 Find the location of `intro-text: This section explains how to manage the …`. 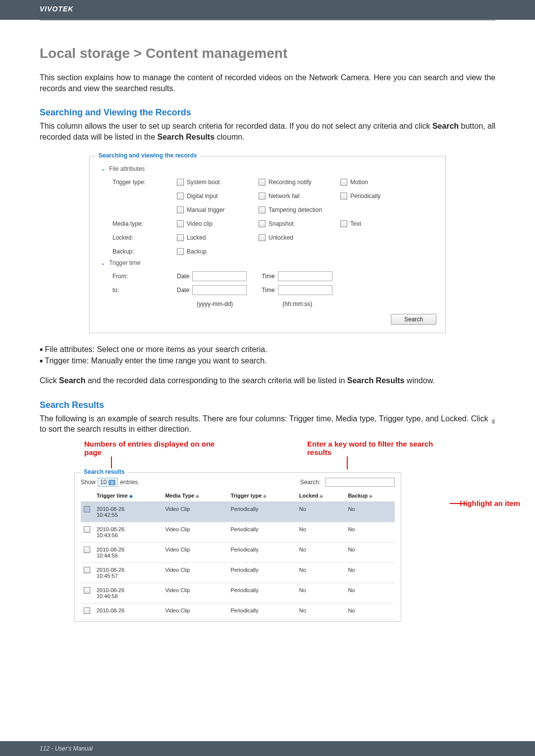

intro-text: This section explains how to manage the … is located at coordinates (268, 83).